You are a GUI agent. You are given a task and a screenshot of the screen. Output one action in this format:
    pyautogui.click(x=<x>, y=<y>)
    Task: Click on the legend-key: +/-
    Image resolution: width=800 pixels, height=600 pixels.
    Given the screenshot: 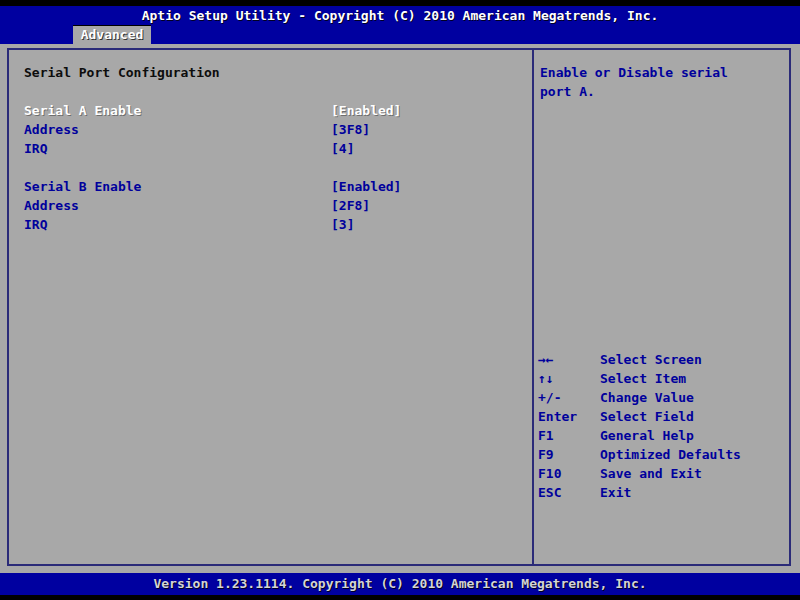 What is the action you would take?
    pyautogui.click(x=569, y=398)
    